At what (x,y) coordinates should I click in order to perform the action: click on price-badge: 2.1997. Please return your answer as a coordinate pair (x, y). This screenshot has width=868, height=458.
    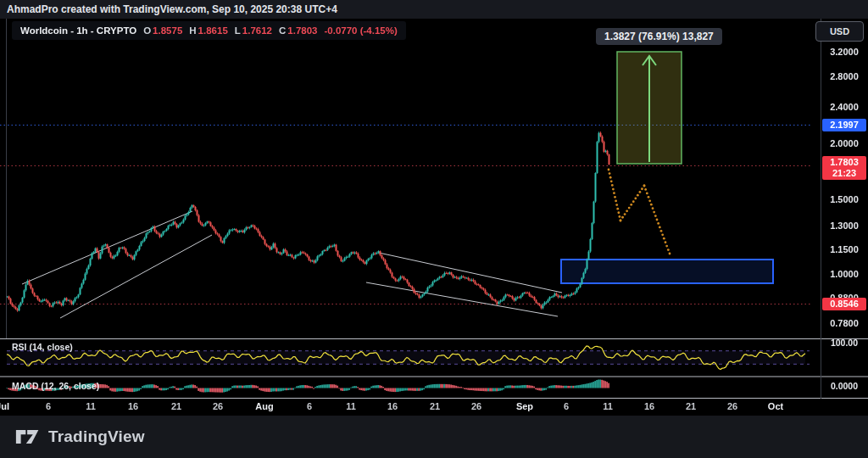
    Looking at the image, I should click on (844, 126).